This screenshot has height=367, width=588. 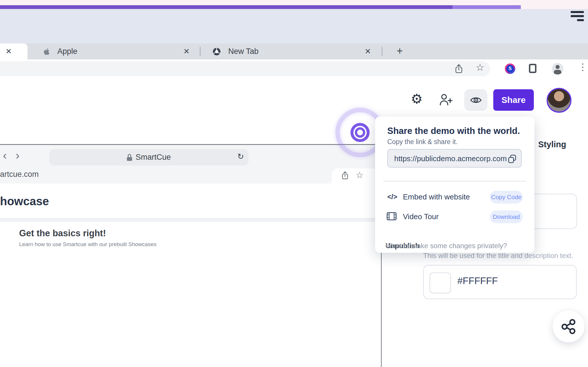 What do you see at coordinates (294, 52) in the screenshot?
I see `tab-strip` at bounding box center [294, 52].